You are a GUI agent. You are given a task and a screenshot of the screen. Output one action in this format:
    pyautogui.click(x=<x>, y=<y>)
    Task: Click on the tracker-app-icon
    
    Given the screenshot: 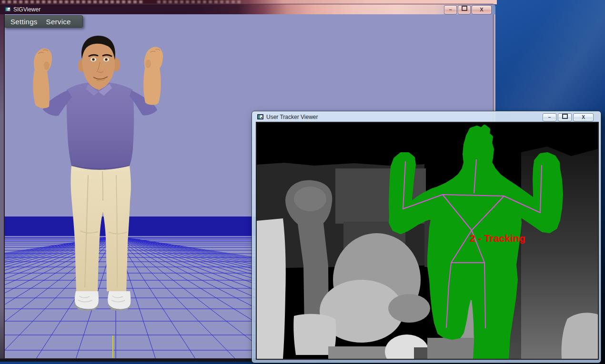 What is the action you would take?
    pyautogui.click(x=260, y=117)
    